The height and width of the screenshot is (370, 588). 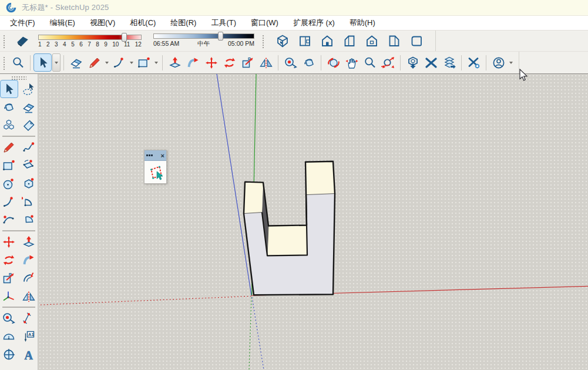 I want to click on orbit-button, so click(x=334, y=62).